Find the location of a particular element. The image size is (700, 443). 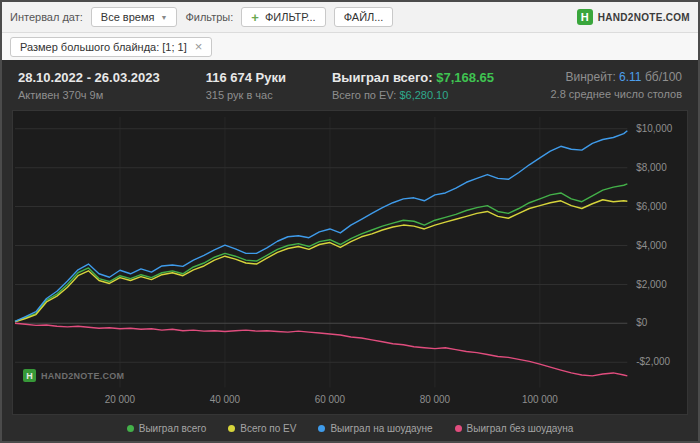

avg-tables: 2.8 среднее число столов is located at coordinates (616, 94).